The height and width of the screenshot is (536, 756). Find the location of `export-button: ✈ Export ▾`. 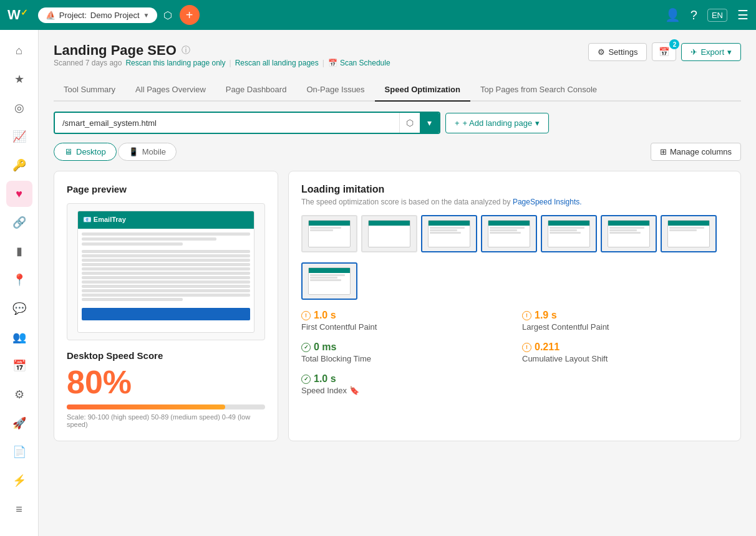

export-button: ✈ Export ▾ is located at coordinates (711, 52).